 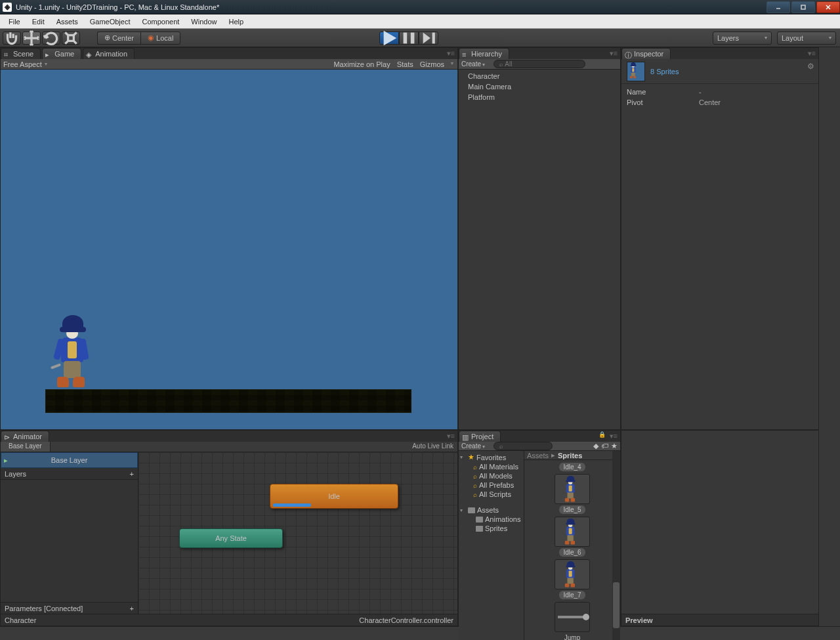 I want to click on animation-icon: ◈, so click(x=89, y=54).